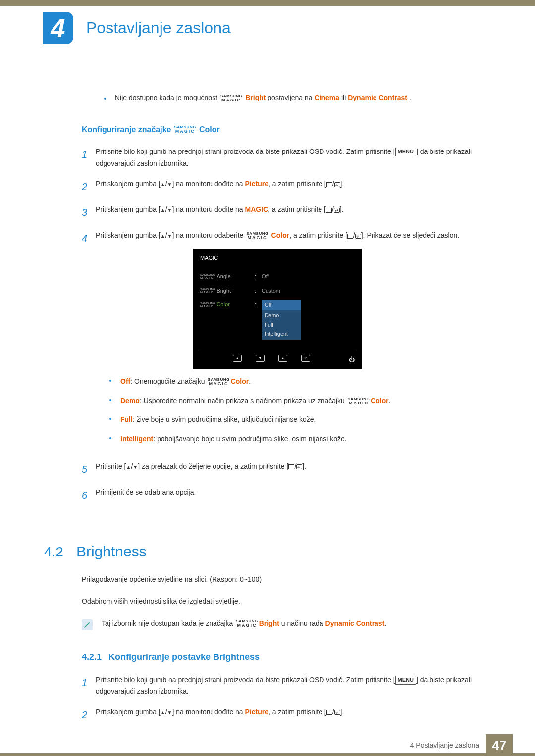  I want to click on osd-dropdown: Off Demo Full Intelligent, so click(281, 320).